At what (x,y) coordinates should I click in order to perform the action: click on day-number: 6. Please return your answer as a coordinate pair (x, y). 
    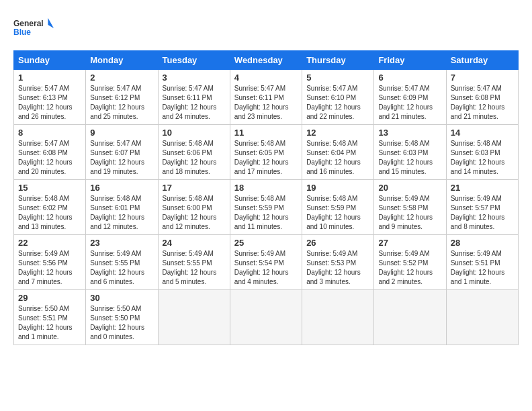
    Looking at the image, I should click on (410, 78).